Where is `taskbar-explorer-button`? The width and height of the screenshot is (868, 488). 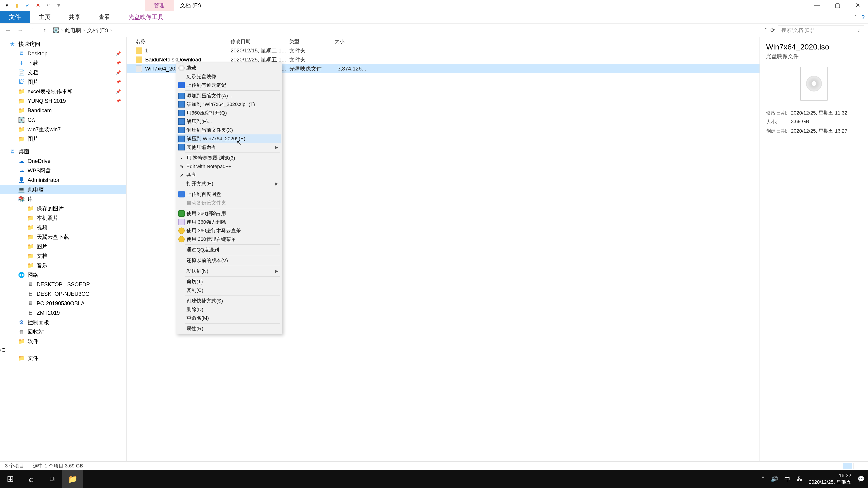
taskbar-explorer-button is located at coordinates (73, 479).